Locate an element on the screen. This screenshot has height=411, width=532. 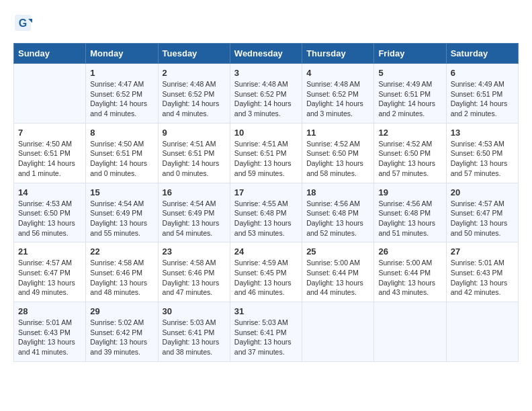
day-number: 12 is located at coordinates (410, 133).